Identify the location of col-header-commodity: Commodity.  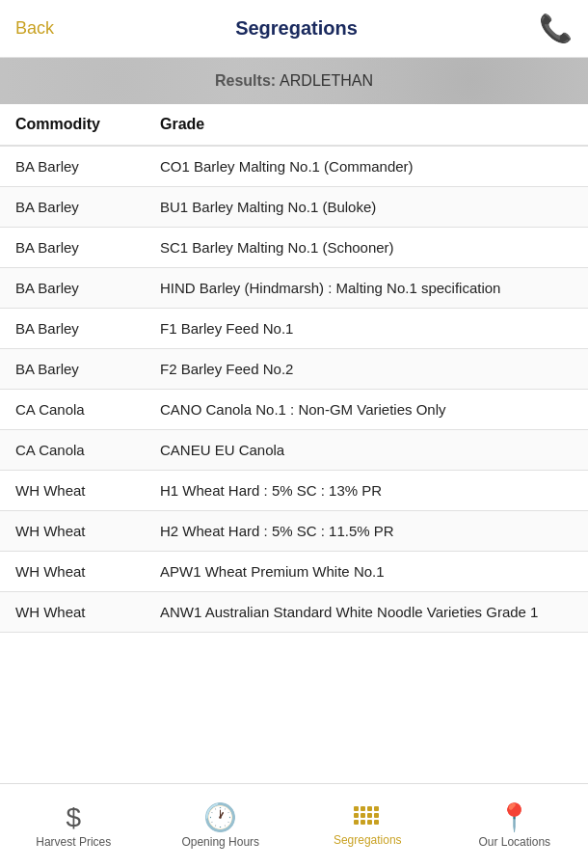
(72, 125).